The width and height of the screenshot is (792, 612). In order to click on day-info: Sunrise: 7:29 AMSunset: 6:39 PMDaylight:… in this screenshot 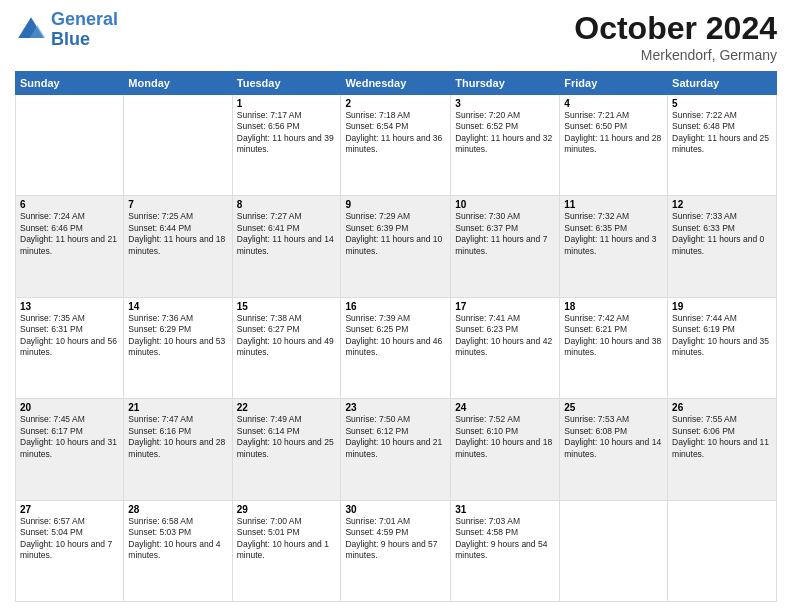, I will do `click(396, 234)`.